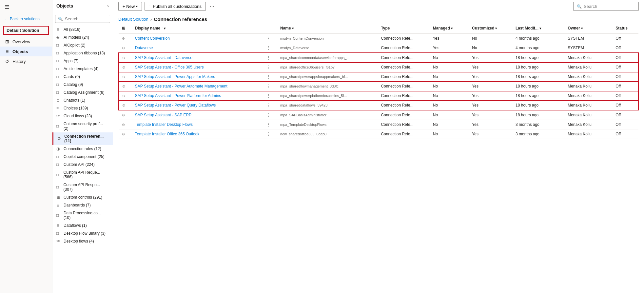 This screenshot has width=644, height=293. I want to click on table-row: ⊙ SAP Setup Assistant - Power Automate M…, so click(379, 87).